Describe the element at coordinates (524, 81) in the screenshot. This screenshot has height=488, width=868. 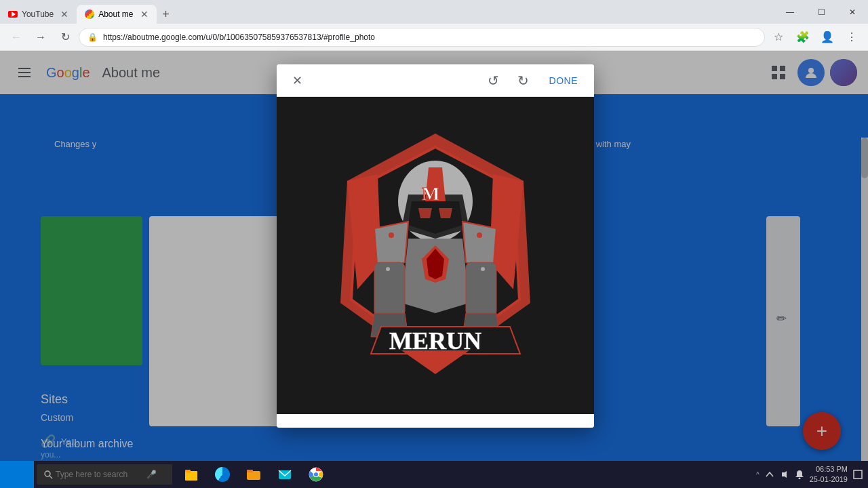
I see `rotate-right-icon: ↻` at that location.